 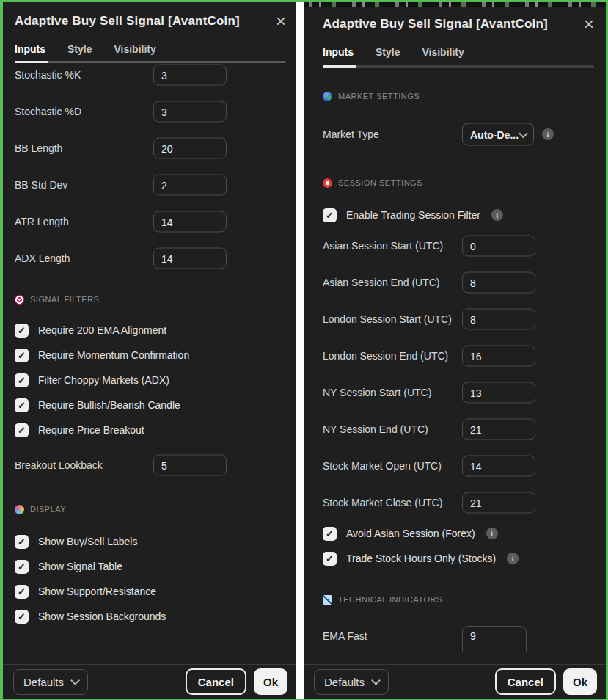 What do you see at coordinates (330, 216) in the screenshot?
I see `checkbox-enable-trading-session-filter: ✓` at bounding box center [330, 216].